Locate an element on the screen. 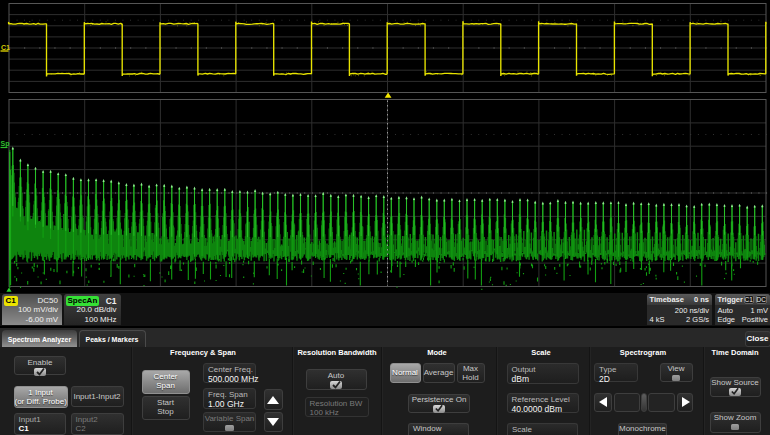 This screenshot has height=435, width=770. svg-text: C1 is located at coordinates (6, 48).